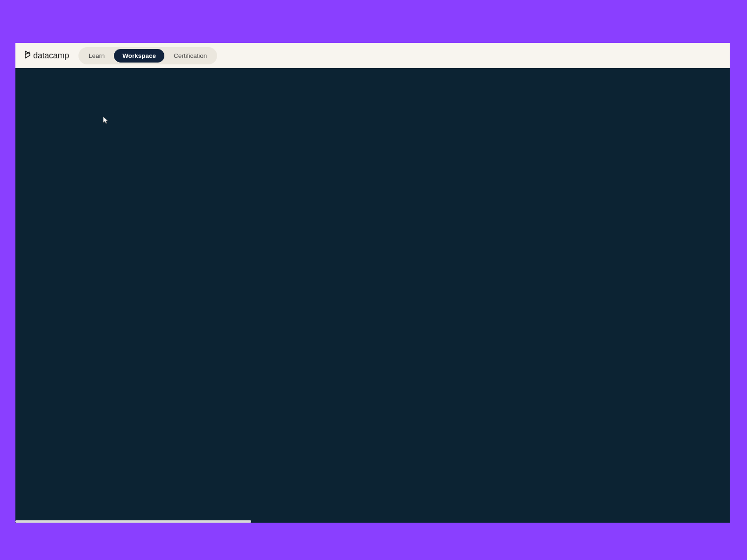 The image size is (747, 560). Describe the element at coordinates (373, 521) in the screenshot. I see `horizontal-scrollbar` at that location.